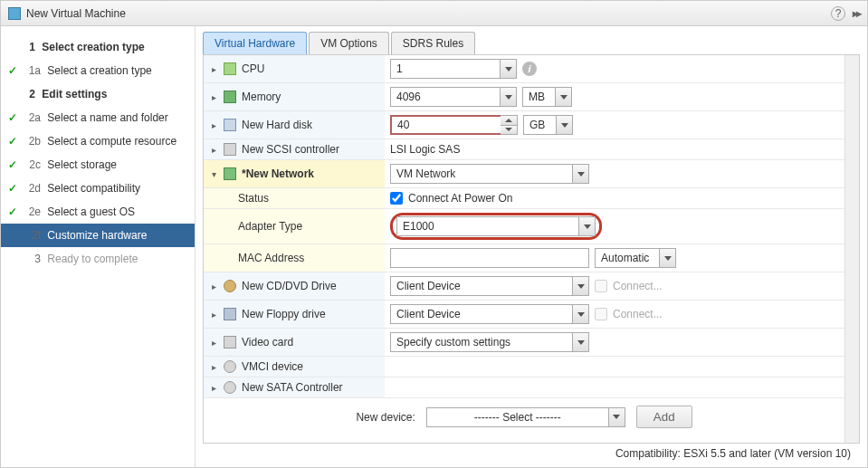  Describe the element at coordinates (852, 249) in the screenshot. I see `scrollbar` at that location.